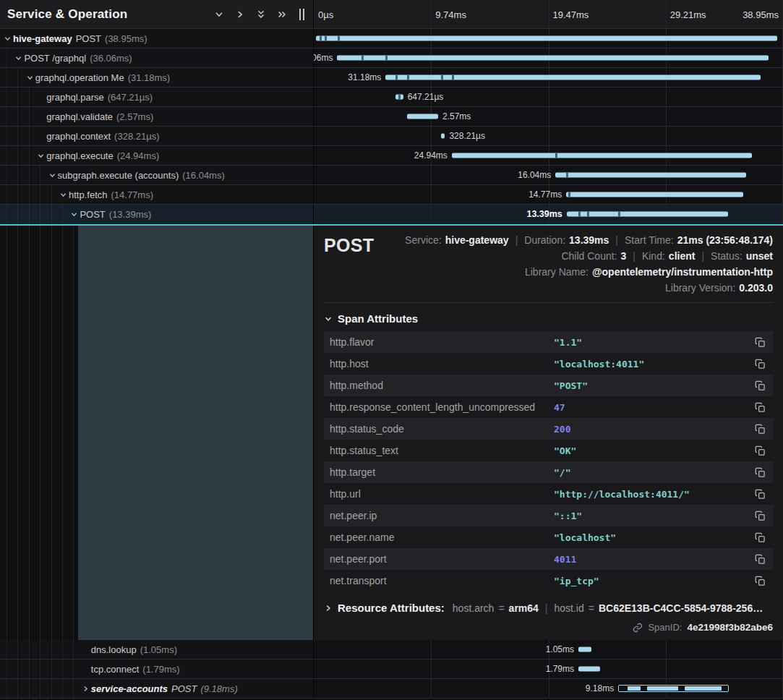 The height and width of the screenshot is (700, 783). Describe the element at coordinates (157, 670) in the screenshot. I see `span-name-cell: tcp.connect(1.79ms)` at that location.